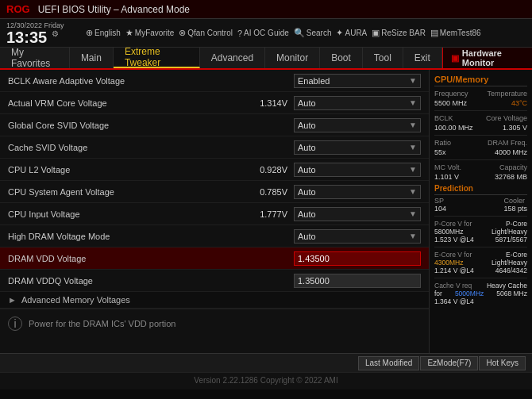  What do you see at coordinates (448, 167) in the screenshot?
I see `hw-mcvolt-label: MC Volt.` at bounding box center [448, 167].